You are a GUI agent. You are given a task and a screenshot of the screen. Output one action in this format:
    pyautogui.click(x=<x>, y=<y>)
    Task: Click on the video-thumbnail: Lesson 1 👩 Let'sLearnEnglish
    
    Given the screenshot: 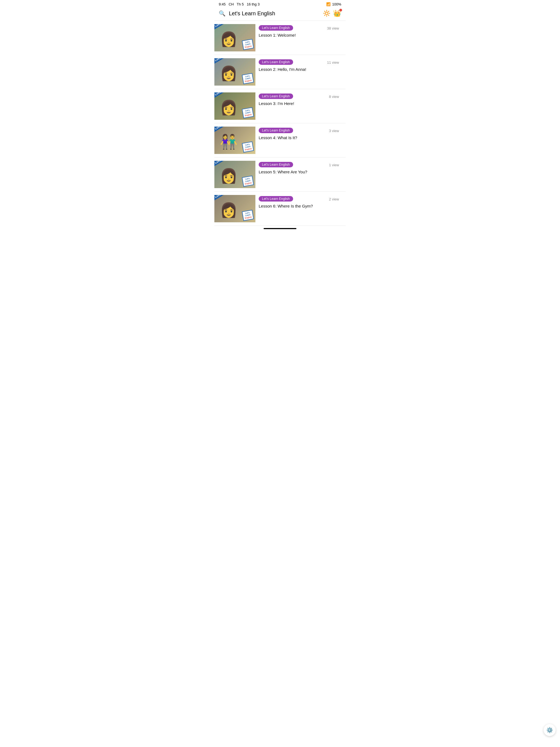 What is the action you would take?
    pyautogui.click(x=235, y=38)
    